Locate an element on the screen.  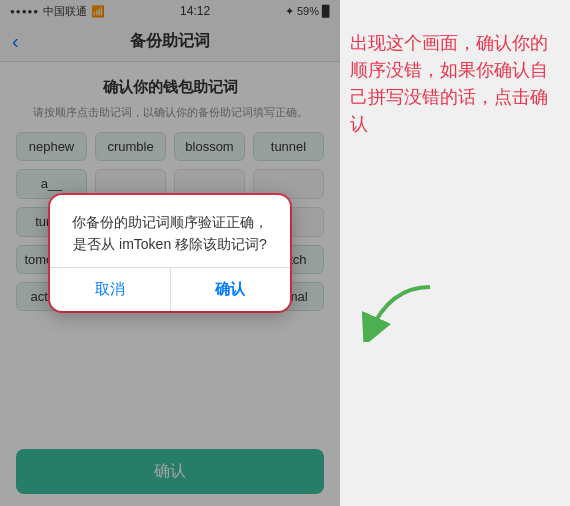
modal-content: 你备份的助记词顺序验证正确，是否从 imToken 移除该助记词? is located at coordinates (170, 232).